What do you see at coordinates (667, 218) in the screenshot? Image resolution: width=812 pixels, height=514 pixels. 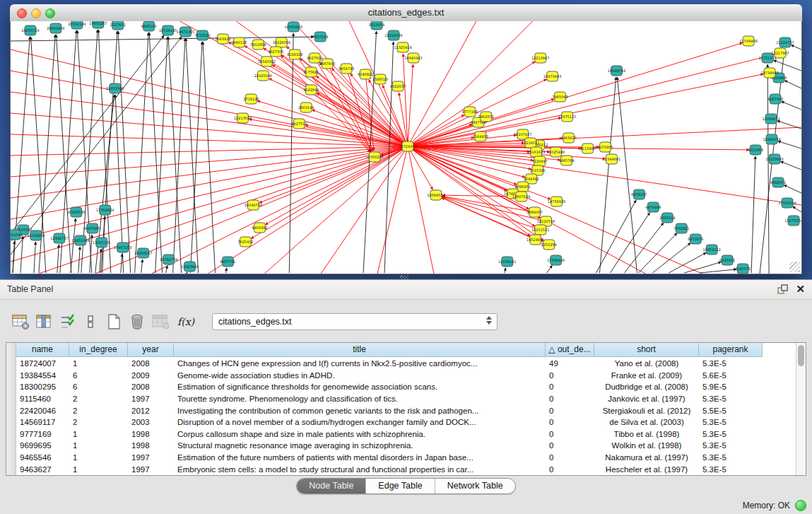 I see `graph-node: 2935114` at bounding box center [667, 218].